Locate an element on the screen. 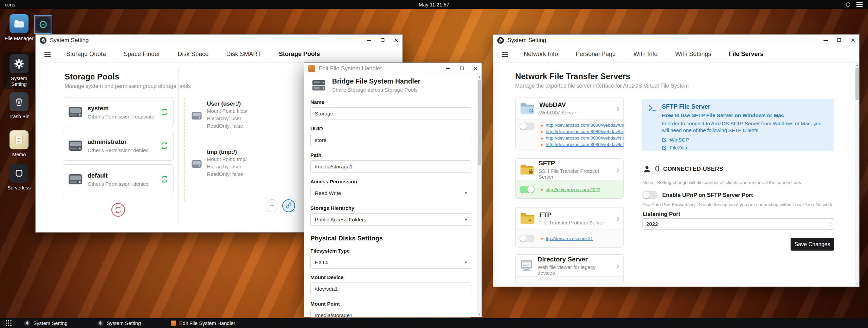 The width and height of the screenshot is (868, 328). tab-network-info: Network Info is located at coordinates (541, 54).